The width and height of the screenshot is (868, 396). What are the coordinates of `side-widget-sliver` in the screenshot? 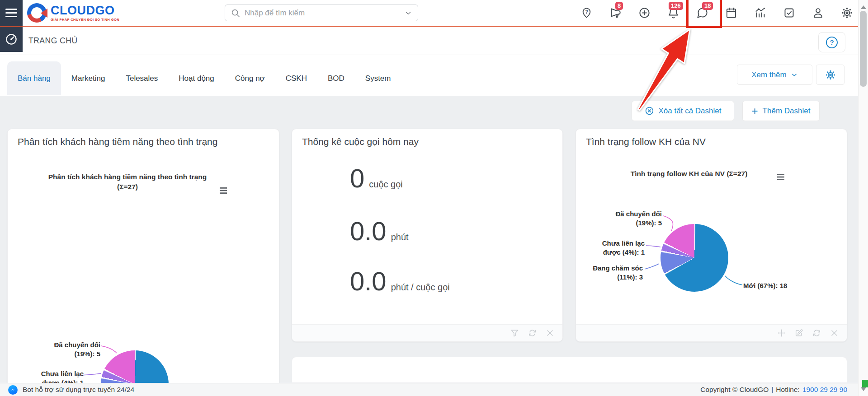 It's located at (865, 384).